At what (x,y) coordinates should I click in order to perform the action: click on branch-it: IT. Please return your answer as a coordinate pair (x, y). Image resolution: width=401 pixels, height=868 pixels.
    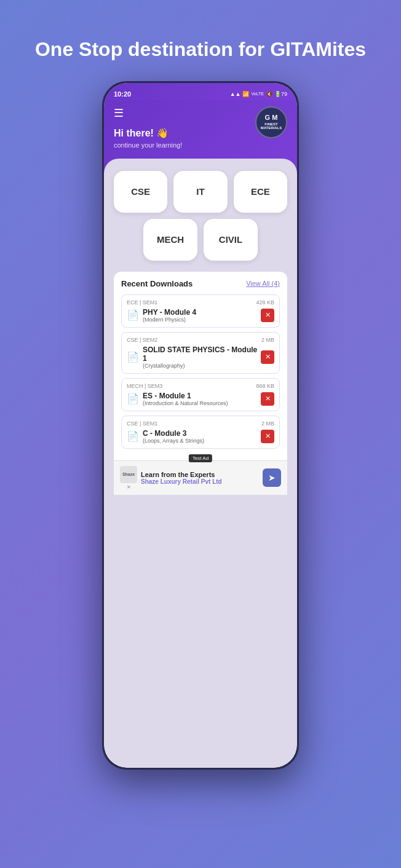
    Looking at the image, I should click on (200, 192).